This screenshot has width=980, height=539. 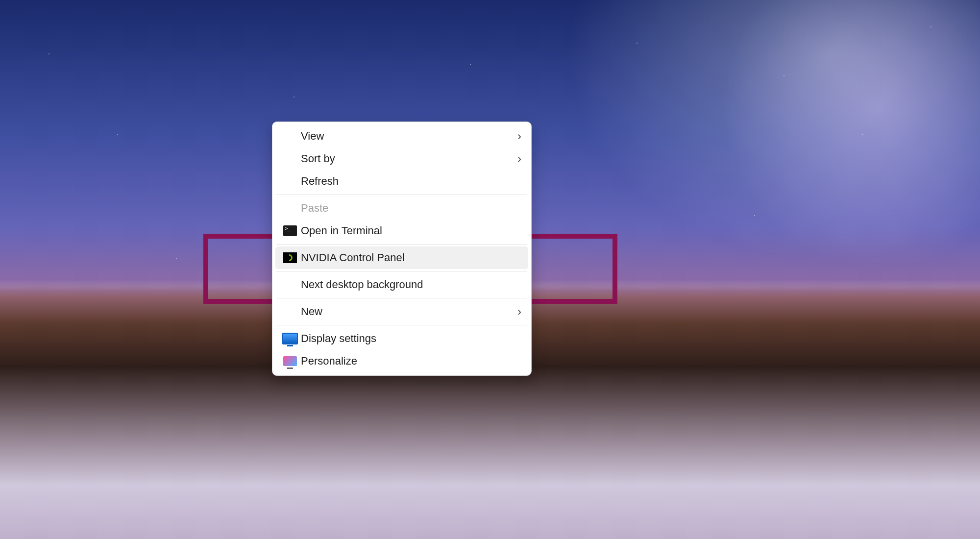 I want to click on menu-label-display-settings: Display settings, so click(x=411, y=339).